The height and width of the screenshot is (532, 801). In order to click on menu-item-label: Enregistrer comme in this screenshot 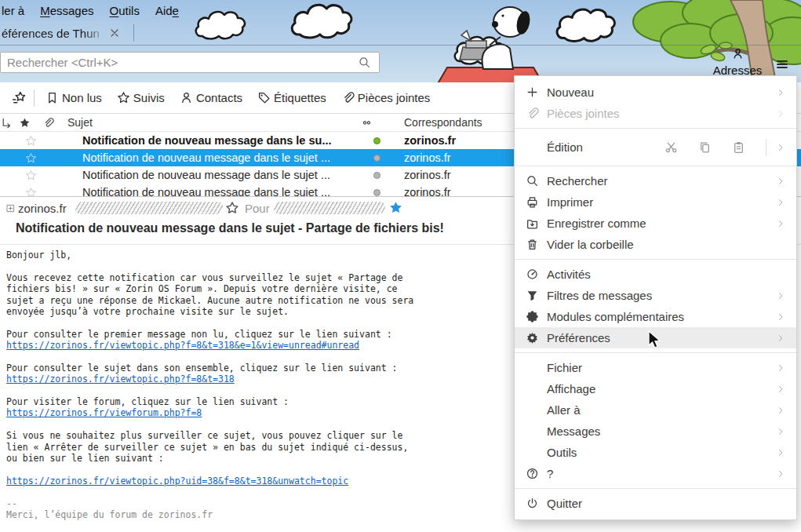, I will do `click(596, 223)`.